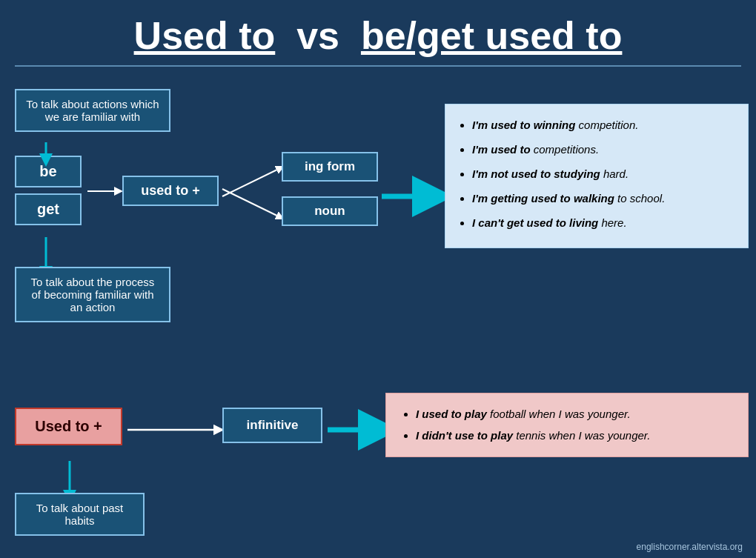 The width and height of the screenshot is (756, 558). Describe the element at coordinates (93, 295) in the screenshot. I see `desc-box-process: To talk about the process of becoming fa…` at that location.